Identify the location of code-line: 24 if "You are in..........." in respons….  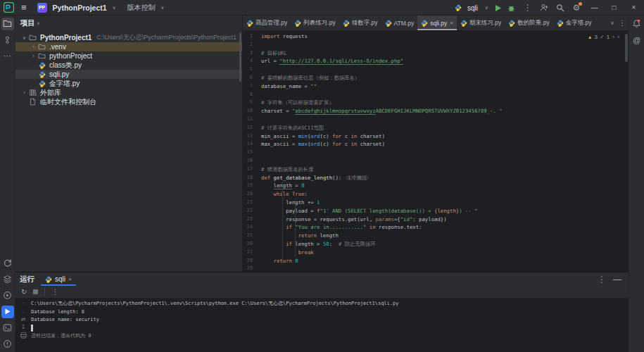
(436, 227).